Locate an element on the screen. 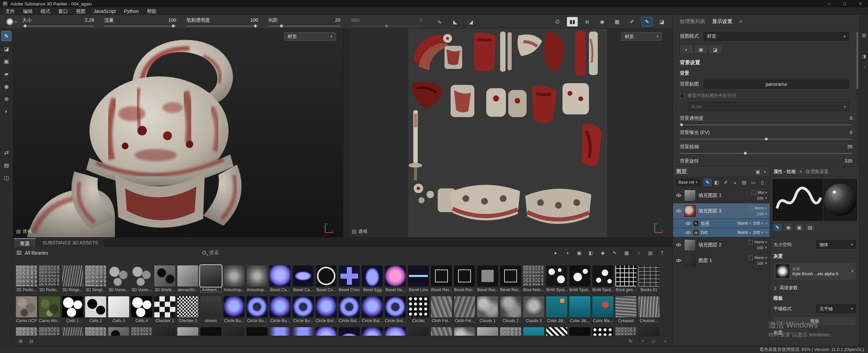 The image size is (868, 353). add-paint-layer-button: ✐ is located at coordinates (726, 182).